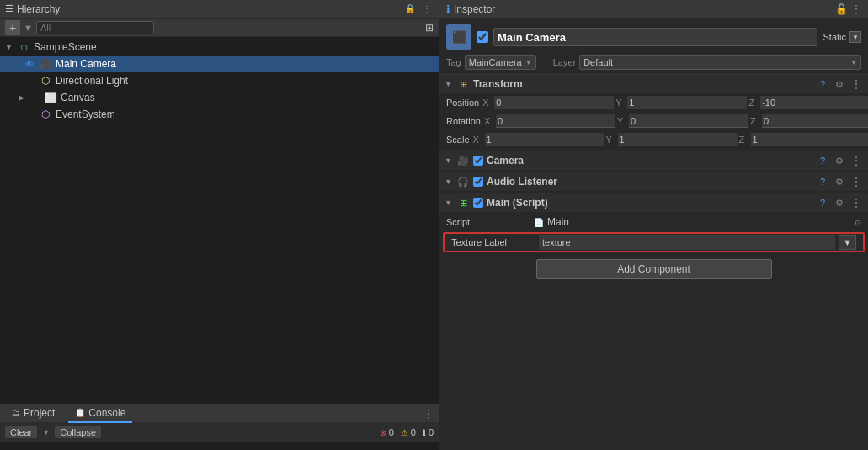  I want to click on position-row: Position X Y Z, so click(653, 103).